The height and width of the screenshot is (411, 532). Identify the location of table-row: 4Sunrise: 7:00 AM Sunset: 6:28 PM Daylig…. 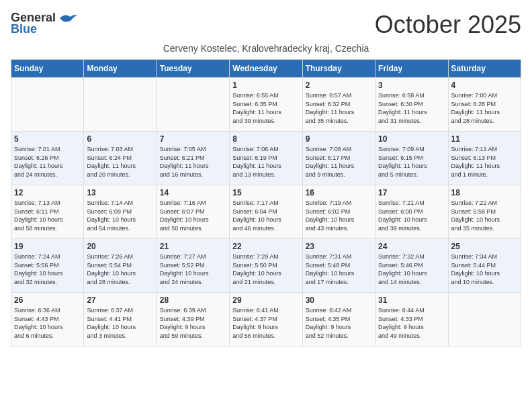
(484, 105).